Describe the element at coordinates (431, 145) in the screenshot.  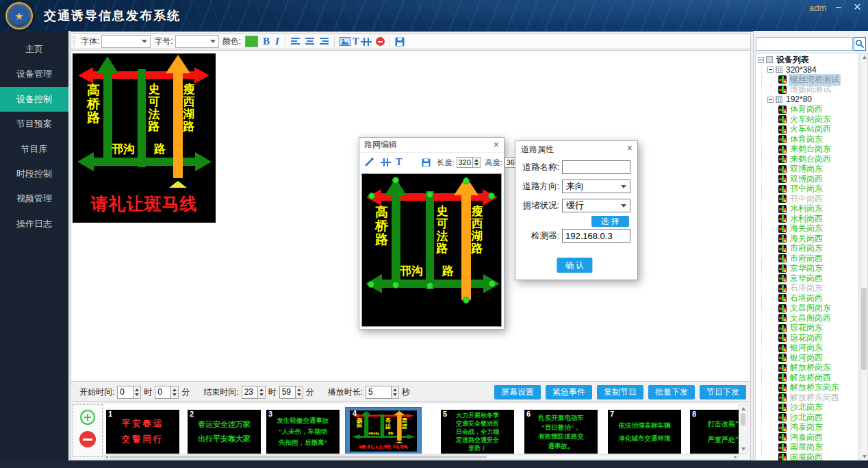
I see `dialog-titlebar: 路网编辑 ×` at that location.